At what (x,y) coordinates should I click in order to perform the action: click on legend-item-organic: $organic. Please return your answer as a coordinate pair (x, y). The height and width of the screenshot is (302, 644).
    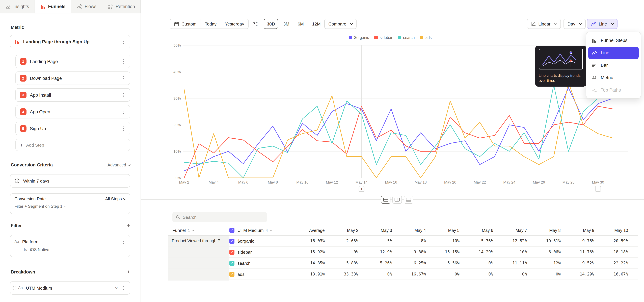
    Looking at the image, I should click on (359, 38).